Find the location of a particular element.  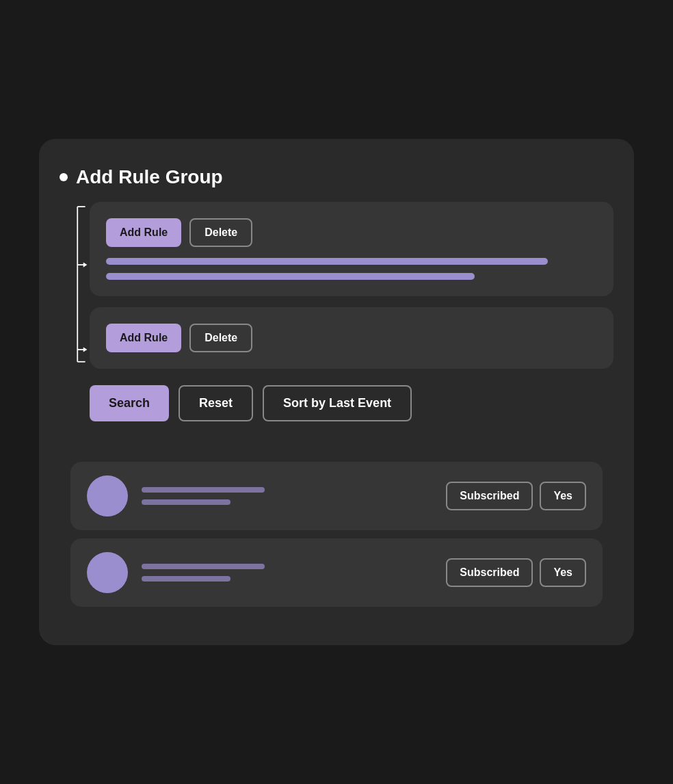

rule-group-card-2: Add Rule Delete is located at coordinates (352, 338).